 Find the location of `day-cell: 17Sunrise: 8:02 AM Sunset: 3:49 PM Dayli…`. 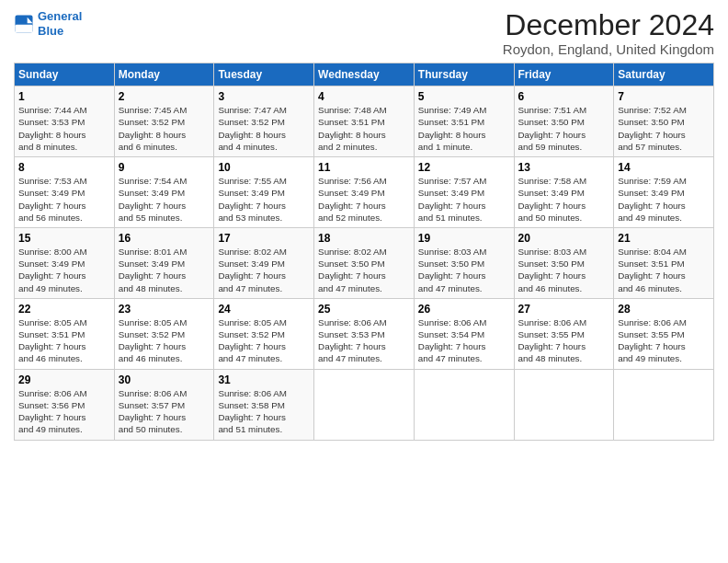

day-cell: 17Sunrise: 8:02 AM Sunset: 3:49 PM Dayli… is located at coordinates (265, 263).